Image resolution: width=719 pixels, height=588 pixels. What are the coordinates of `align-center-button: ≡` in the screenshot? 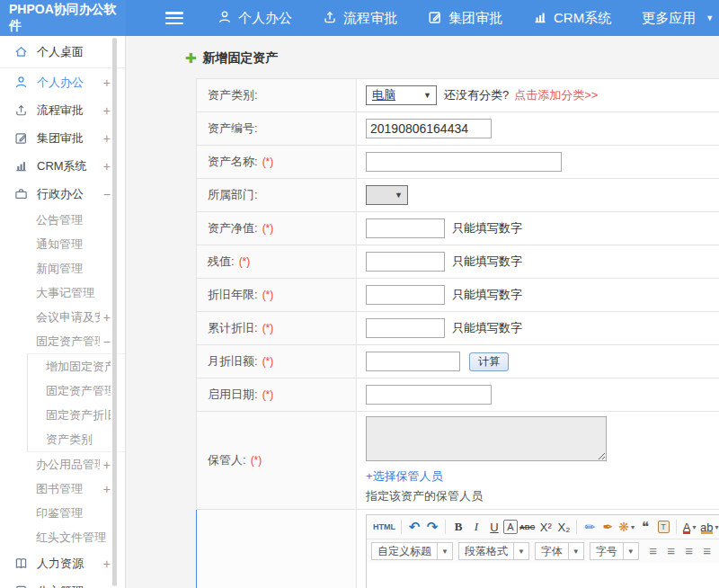 It's located at (671, 551).